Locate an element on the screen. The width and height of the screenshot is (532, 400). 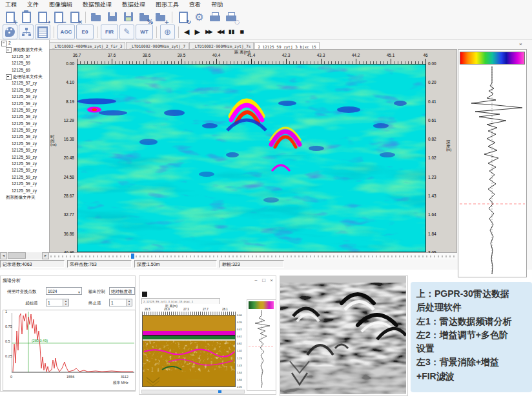
open-folder-icon is located at coordinates (97, 17).